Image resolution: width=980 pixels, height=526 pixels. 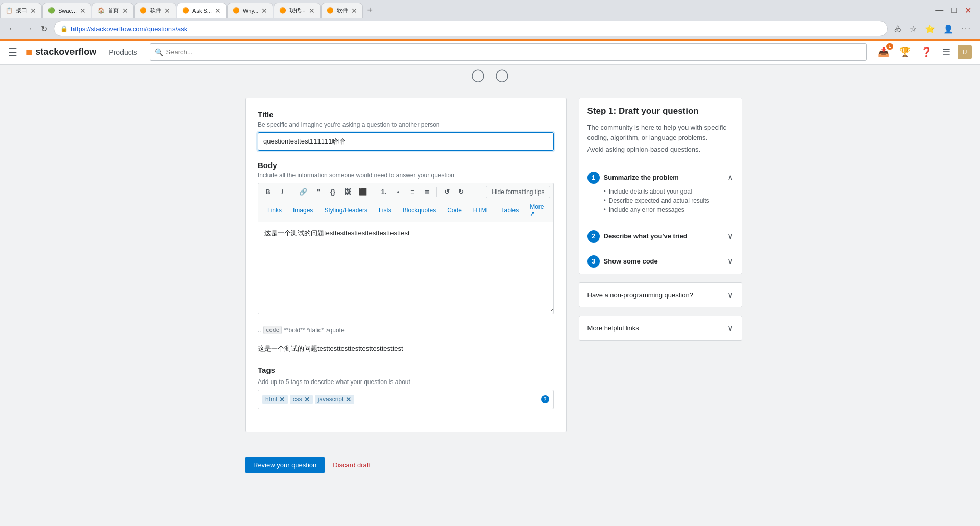 What do you see at coordinates (363, 192) in the screenshot?
I see `code-block-button: ⬛` at bounding box center [363, 192].